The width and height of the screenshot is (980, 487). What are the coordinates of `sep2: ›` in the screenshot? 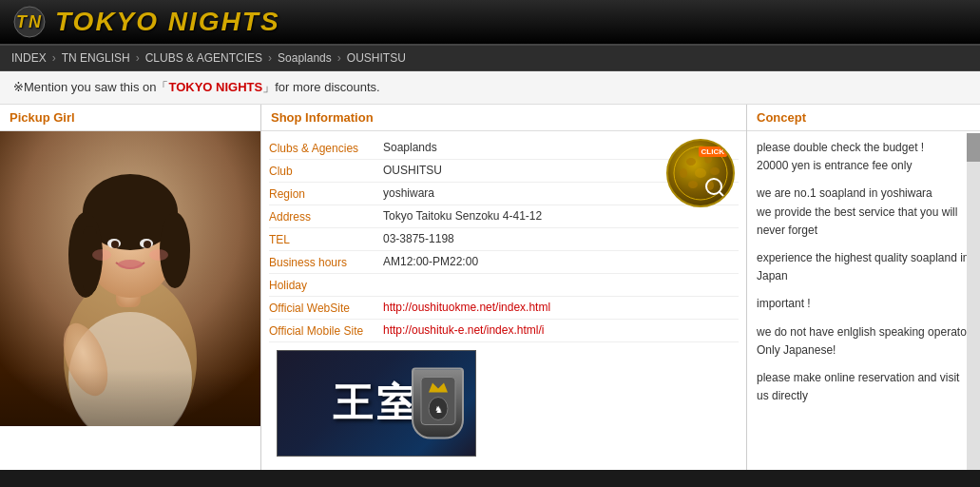 It's located at (138, 58).